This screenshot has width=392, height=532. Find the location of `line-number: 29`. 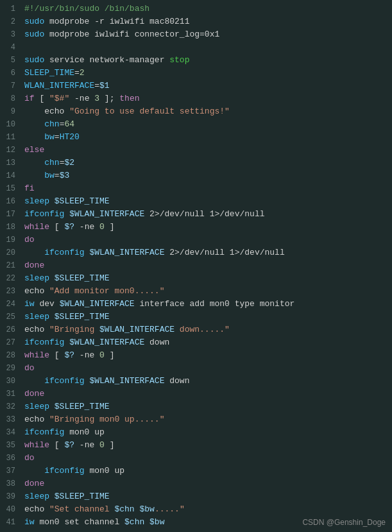

line-number: 29 is located at coordinates (10, 368).